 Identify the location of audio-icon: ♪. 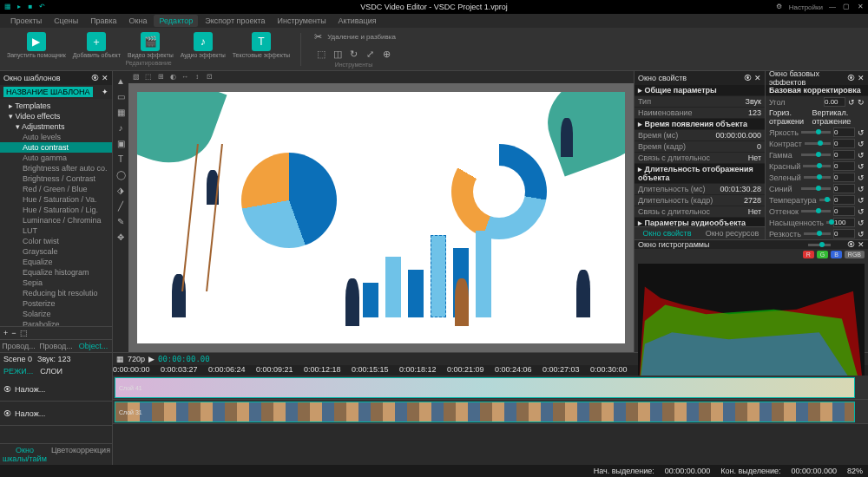
(121, 128).